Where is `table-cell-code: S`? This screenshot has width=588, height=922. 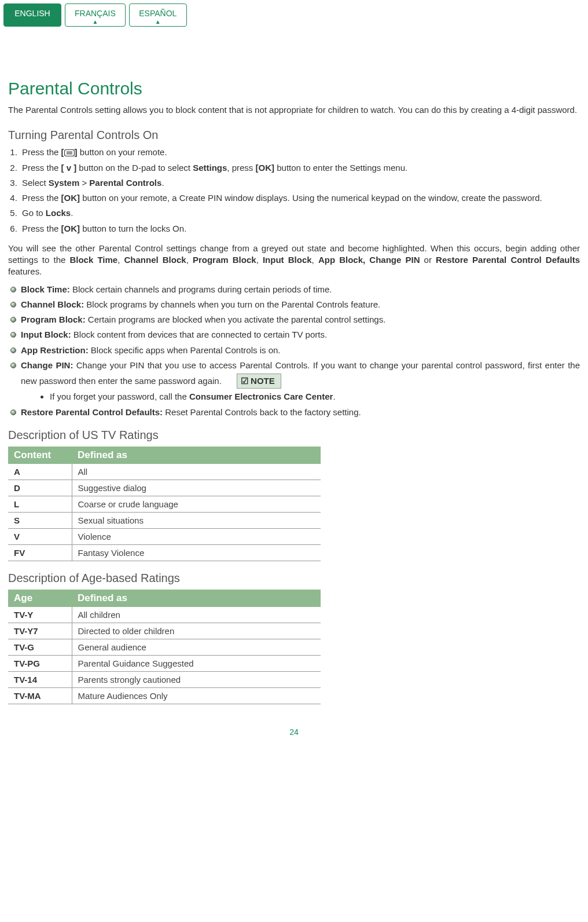
table-cell-code: S is located at coordinates (40, 520).